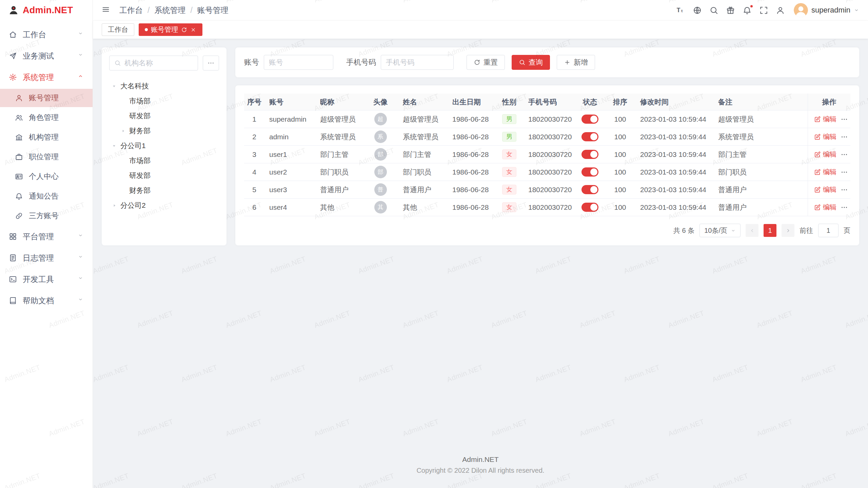 The height and width of the screenshot is (488, 868). What do you see at coordinates (770, 230) in the screenshot?
I see `page-number-button: 1` at bounding box center [770, 230].